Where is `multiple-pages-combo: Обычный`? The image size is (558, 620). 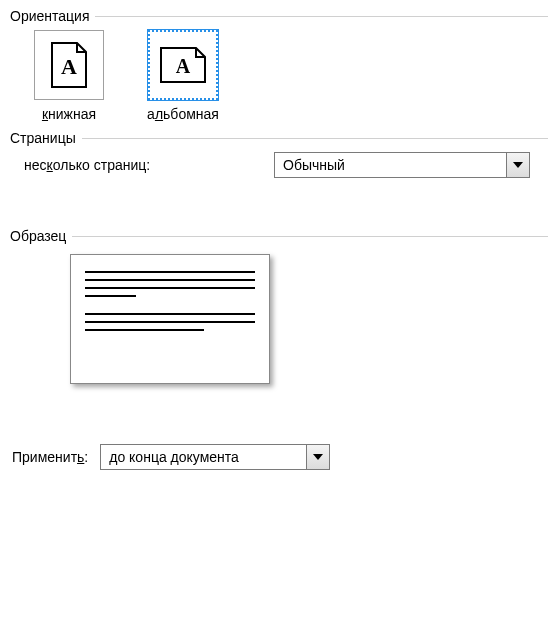
multiple-pages-combo: Обычный is located at coordinates (402, 165).